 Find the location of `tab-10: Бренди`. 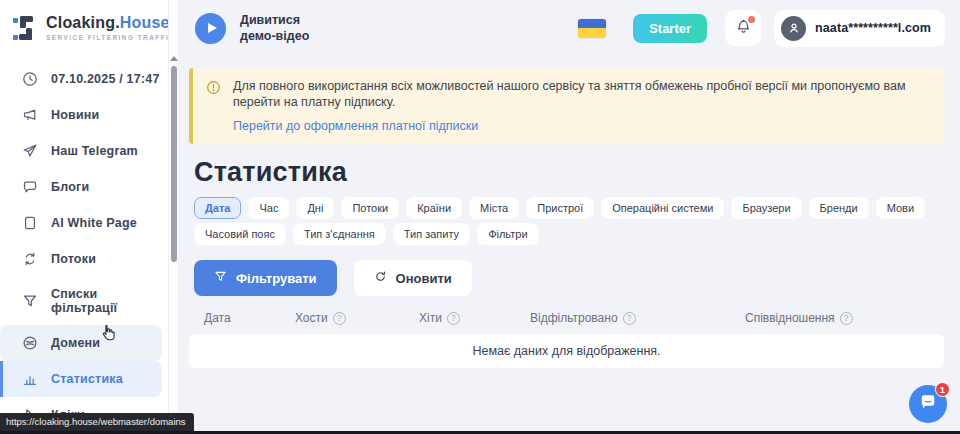

tab-10: Бренди is located at coordinates (839, 208).